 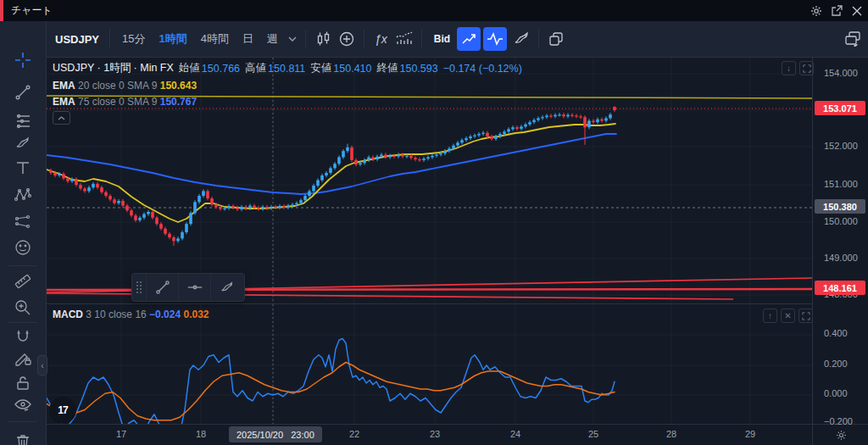 What do you see at coordinates (273, 39) in the screenshot?
I see `interval-week: 週` at bounding box center [273, 39].